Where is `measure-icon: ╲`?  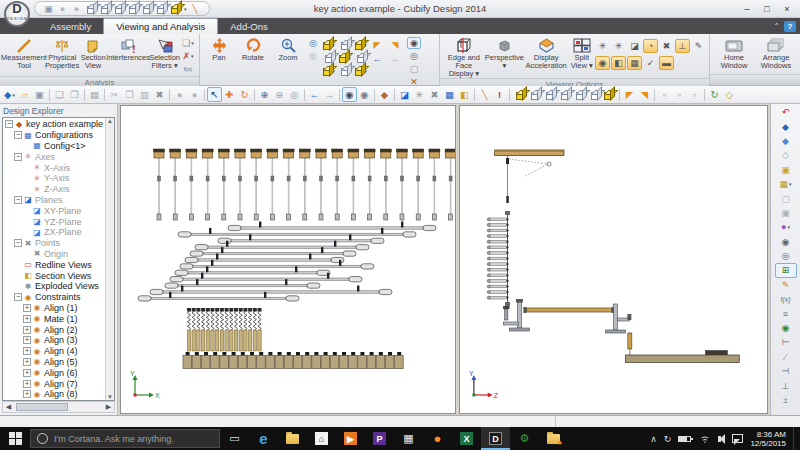 measure-icon: ╲ is located at coordinates (484, 94).